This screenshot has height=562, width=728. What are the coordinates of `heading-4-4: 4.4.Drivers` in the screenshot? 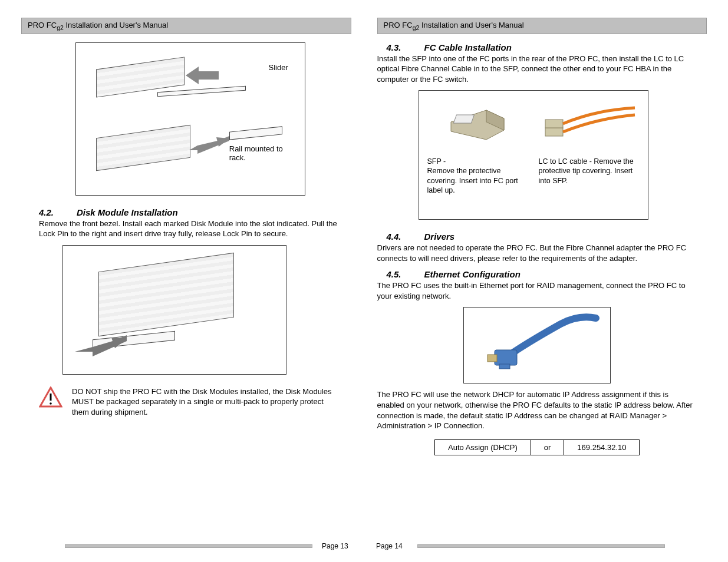 It's located at (542, 237).